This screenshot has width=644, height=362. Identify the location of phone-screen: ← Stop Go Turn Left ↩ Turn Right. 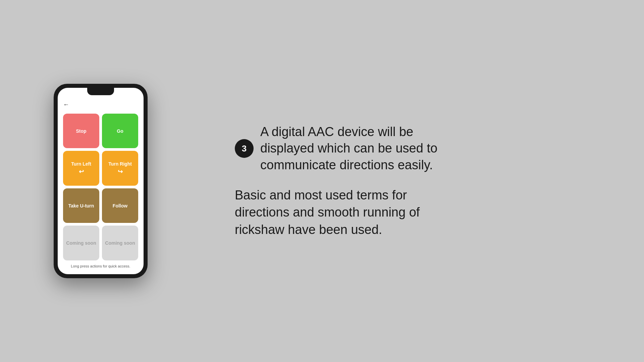
(101, 181).